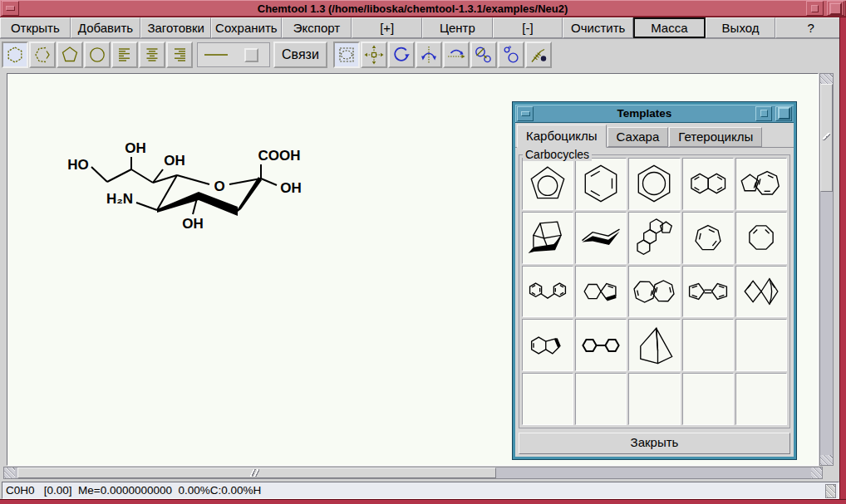 This screenshot has width=846, height=504. I want to click on tab-Гетероциклы: Гетероциклы, so click(716, 137).